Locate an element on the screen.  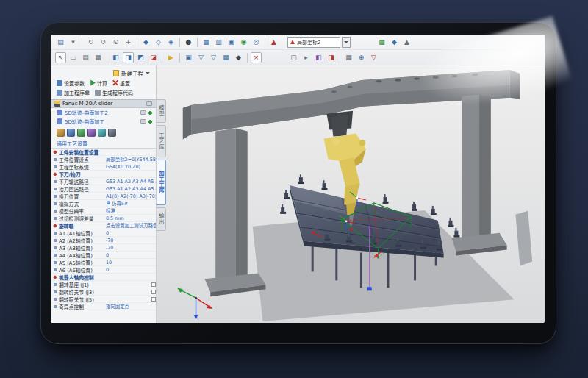
row-a6: A6 (A6轴位置) 0 is located at coordinates (103, 270).